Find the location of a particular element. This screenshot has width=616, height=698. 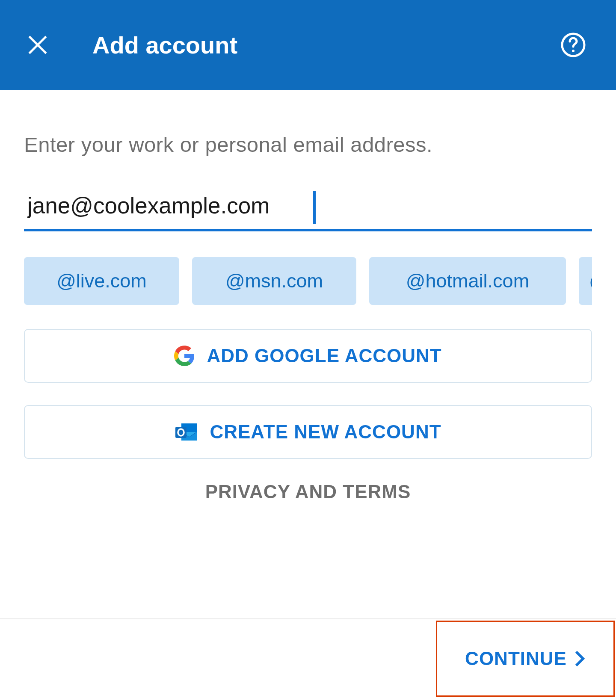

text-cursor is located at coordinates (314, 207).